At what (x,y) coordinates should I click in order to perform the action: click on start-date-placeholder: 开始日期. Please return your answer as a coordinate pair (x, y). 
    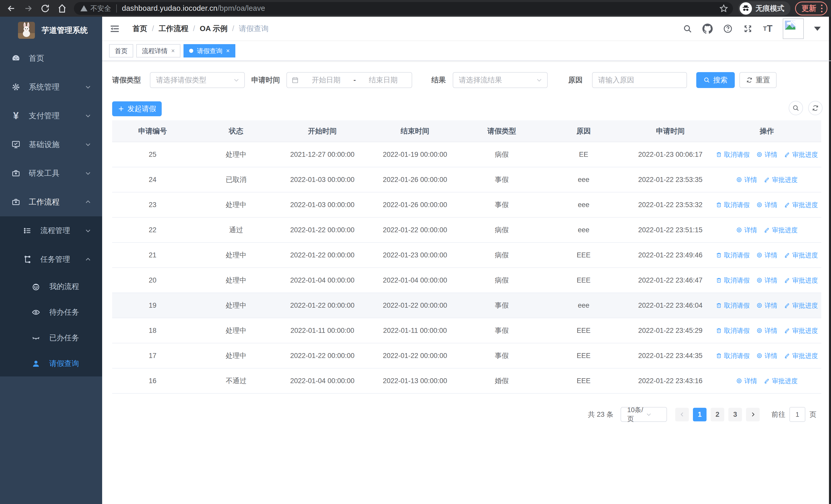
    Looking at the image, I should click on (326, 80).